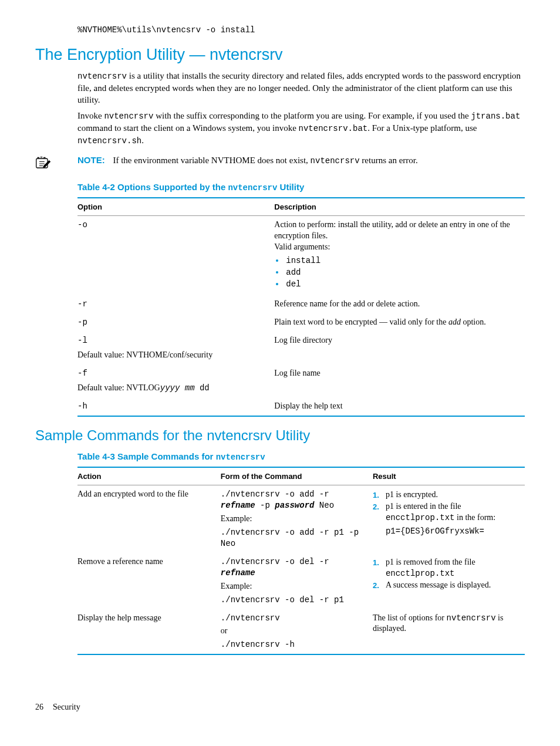  What do you see at coordinates (446, 568) in the screenshot?
I see `t43-del-r1: p1 is removed from the file encctlprop.t…` at bounding box center [446, 568].